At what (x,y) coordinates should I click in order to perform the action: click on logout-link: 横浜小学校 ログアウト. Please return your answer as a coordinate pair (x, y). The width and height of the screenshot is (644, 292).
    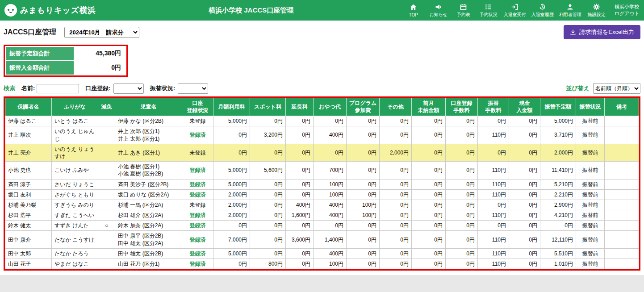
    Looking at the image, I should click on (627, 11).